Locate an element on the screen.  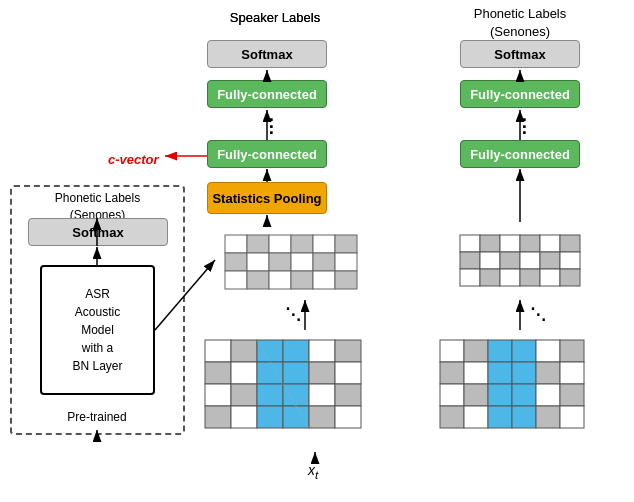
x-t-label: xt is located at coordinates (313, 472).